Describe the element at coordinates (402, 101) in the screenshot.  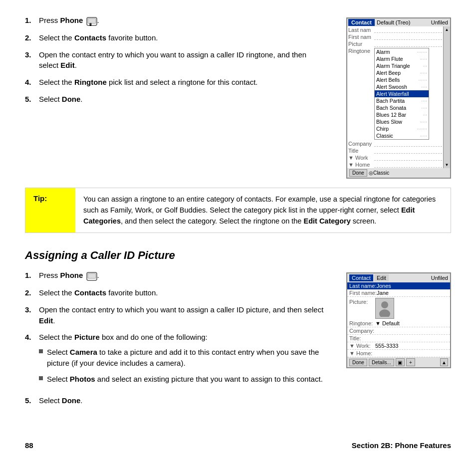
I see `ringtone-bach-partita: Bach Partita····` at that location.